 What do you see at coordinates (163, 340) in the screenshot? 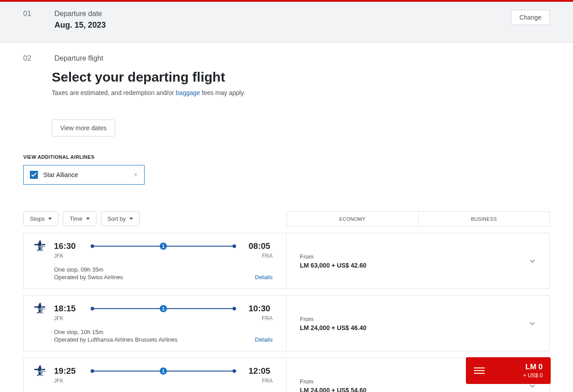
I see `operated-by: Operated by Lufthansa Airlines Brussels …` at bounding box center [163, 340].